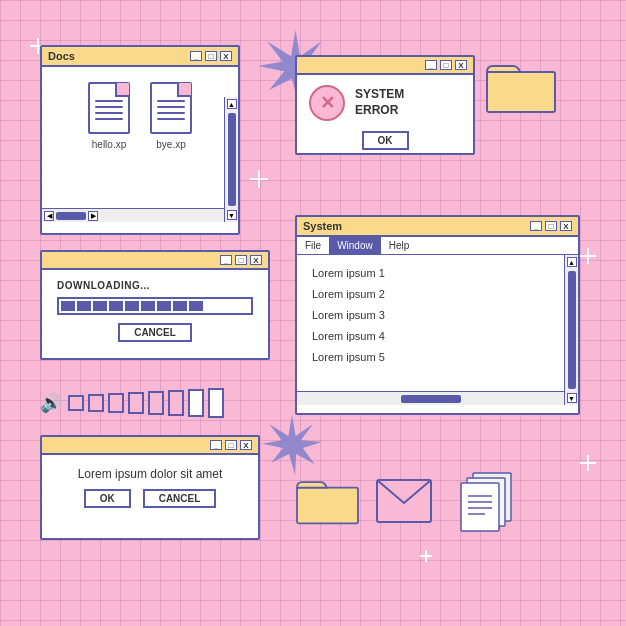 This screenshot has width=626, height=626. What do you see at coordinates (328, 501) in the screenshot?
I see `folder-icon-bottom` at bounding box center [328, 501].